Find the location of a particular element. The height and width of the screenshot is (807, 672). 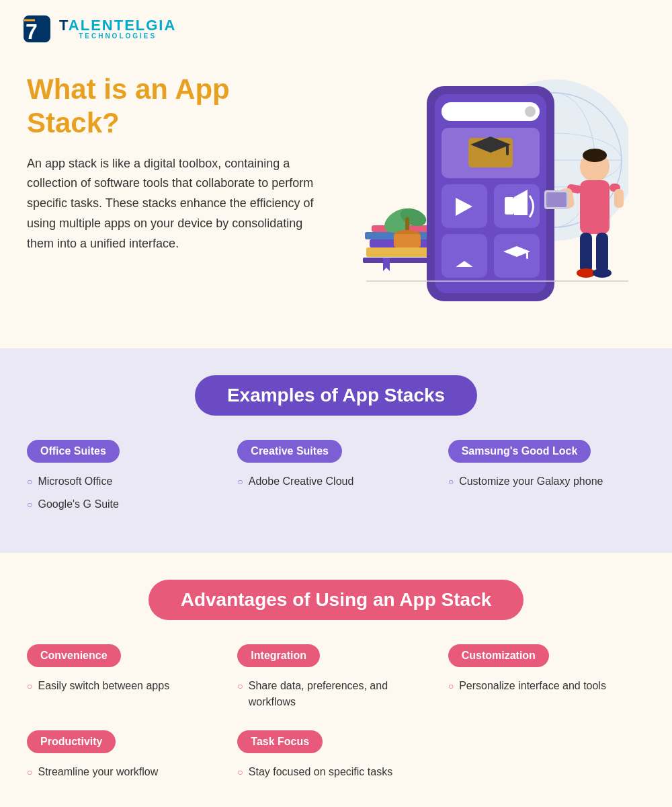

list-item: Stay focused on specific tasks is located at coordinates (336, 772).